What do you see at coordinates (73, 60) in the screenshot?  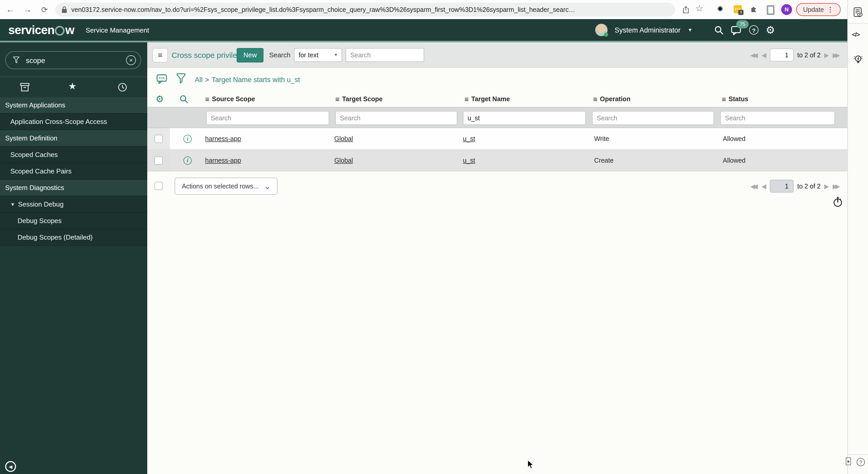 I see `navigator-filter-box: ✕` at bounding box center [73, 60].